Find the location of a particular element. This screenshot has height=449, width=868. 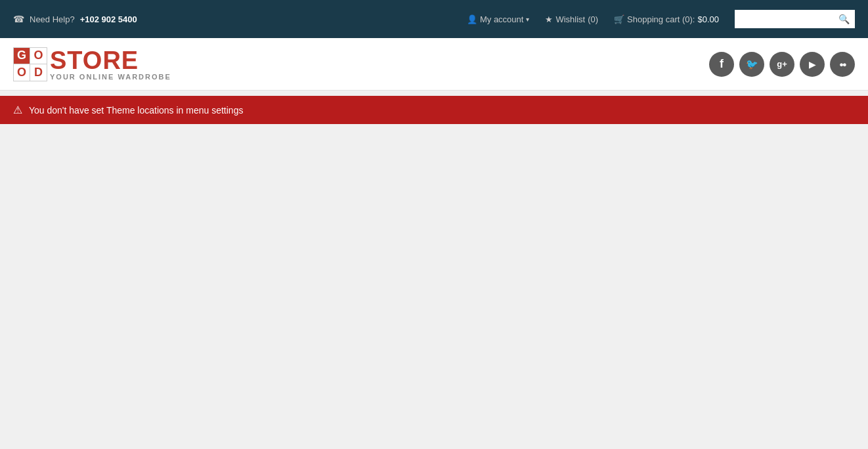

search-icon: 🔍 is located at coordinates (844, 19).